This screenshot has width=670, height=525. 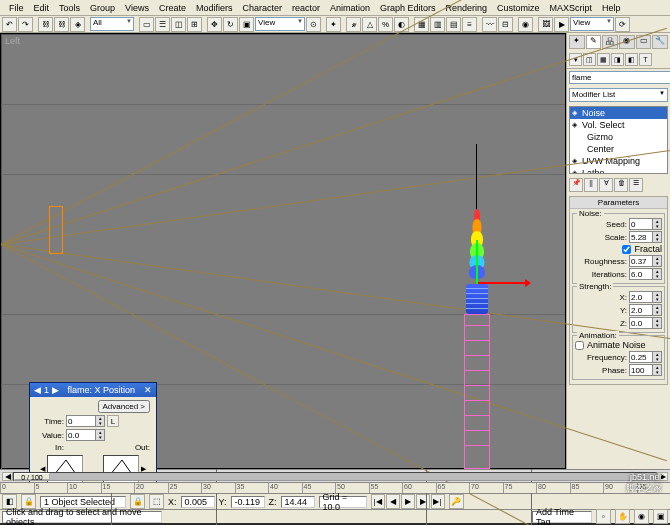 I want to click on phase-spinner: ▴▾, so click(x=646, y=370).